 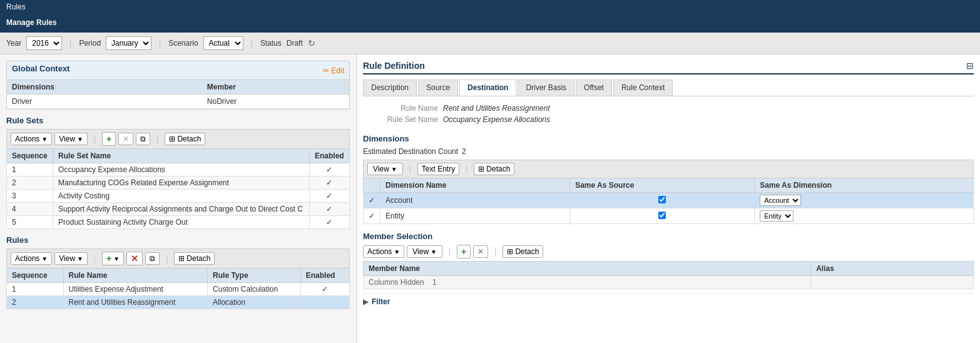 What do you see at coordinates (668, 217) in the screenshot?
I see `dim-row: ✓ Entity Entity` at bounding box center [668, 217].